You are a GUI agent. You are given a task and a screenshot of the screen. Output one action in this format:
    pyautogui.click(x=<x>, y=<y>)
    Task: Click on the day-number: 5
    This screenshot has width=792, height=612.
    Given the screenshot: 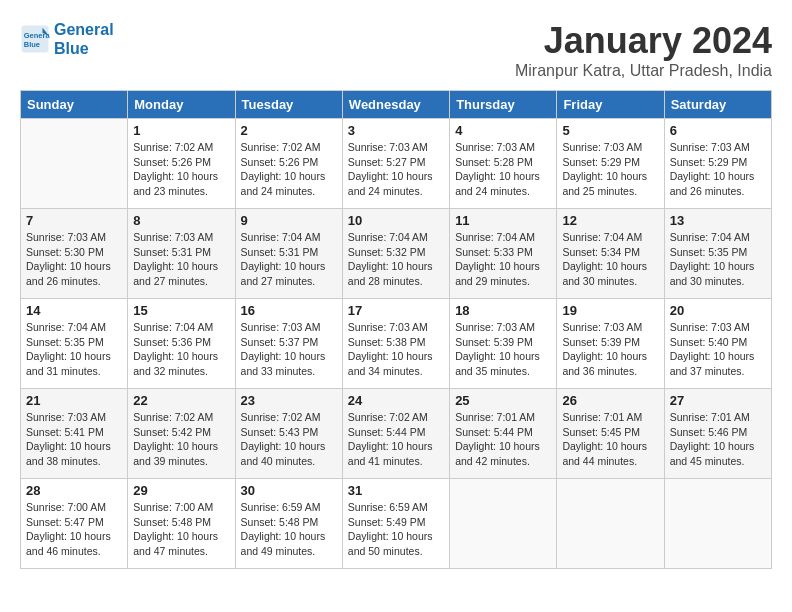 What is the action you would take?
    pyautogui.click(x=610, y=130)
    